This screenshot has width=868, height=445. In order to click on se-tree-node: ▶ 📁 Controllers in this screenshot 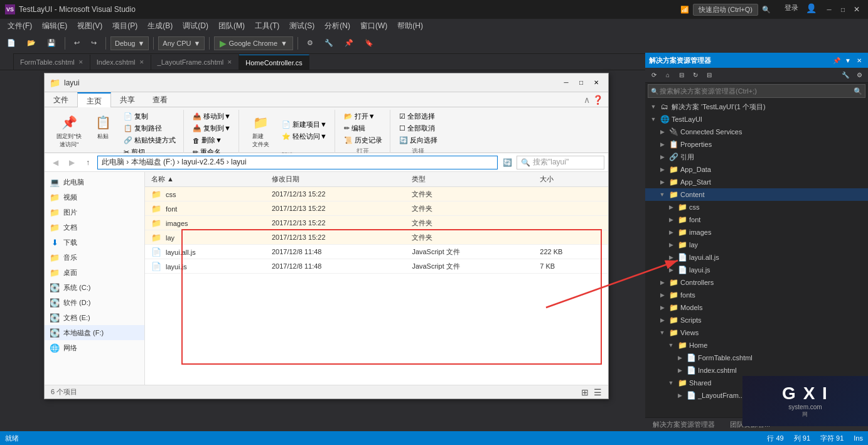, I will do `click(757, 282)`.